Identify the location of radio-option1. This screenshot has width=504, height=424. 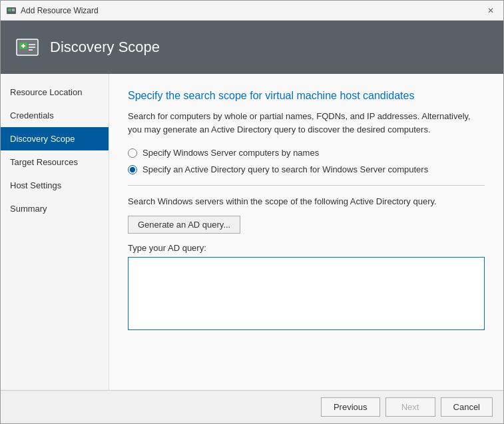
(132, 153).